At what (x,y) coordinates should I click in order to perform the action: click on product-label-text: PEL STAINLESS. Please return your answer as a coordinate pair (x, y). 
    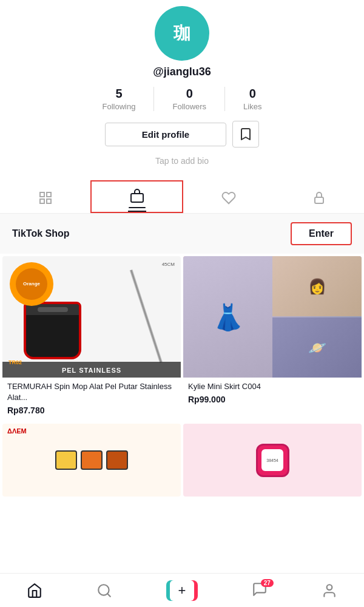
    Looking at the image, I should click on (92, 370).